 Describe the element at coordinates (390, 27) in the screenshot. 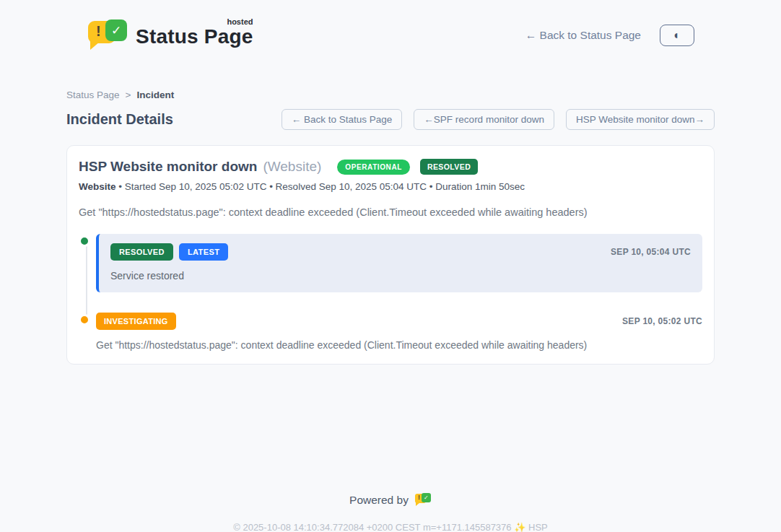

I see `header: ! ✓ hosted Status Page ← Back to Status …` at that location.